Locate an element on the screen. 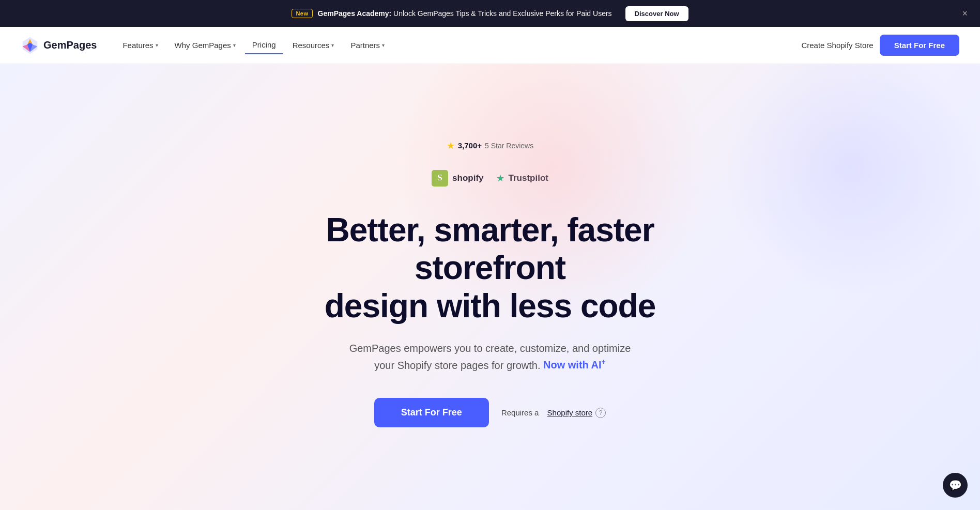  hero-subtext: GemPages empowers you to create, customi… is located at coordinates (490, 357).